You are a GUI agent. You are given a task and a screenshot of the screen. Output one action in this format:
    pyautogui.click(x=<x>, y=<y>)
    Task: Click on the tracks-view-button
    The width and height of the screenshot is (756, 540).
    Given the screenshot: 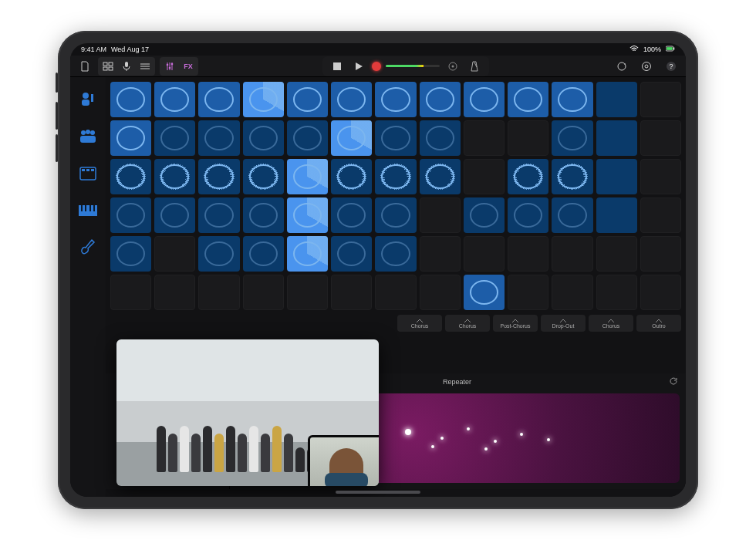 What is the action you would take?
    pyautogui.click(x=145, y=66)
    